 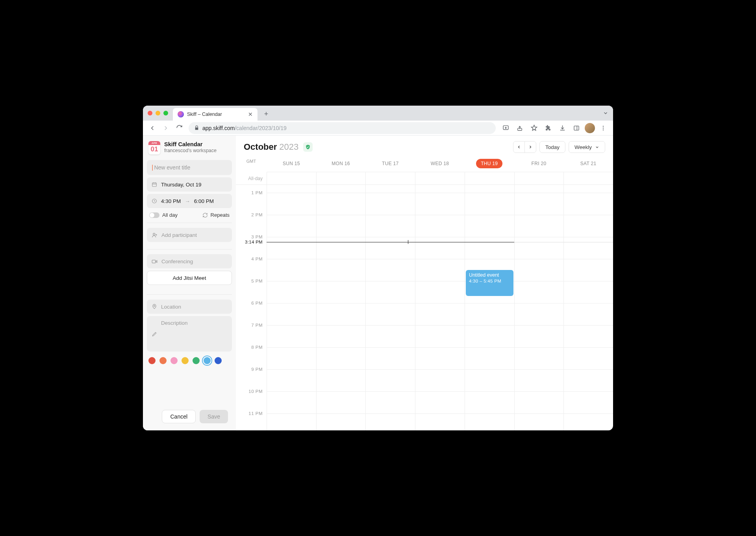 I want to click on location-icon, so click(x=154, y=307).